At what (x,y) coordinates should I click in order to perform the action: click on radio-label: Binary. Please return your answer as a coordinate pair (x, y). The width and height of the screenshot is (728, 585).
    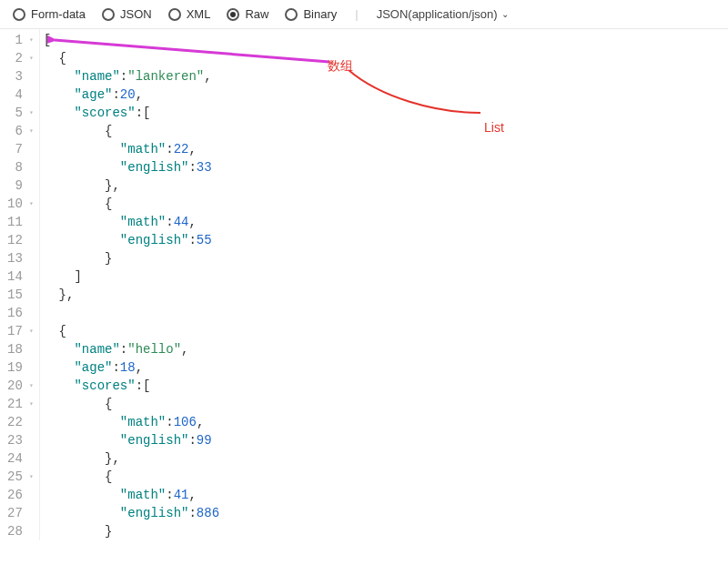
    Looking at the image, I should click on (320, 15).